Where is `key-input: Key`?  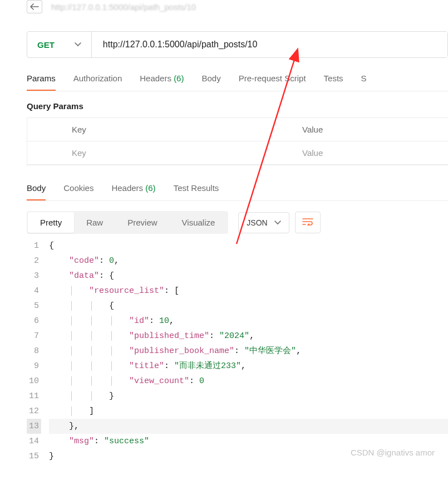 key-input: Key is located at coordinates (161, 153).